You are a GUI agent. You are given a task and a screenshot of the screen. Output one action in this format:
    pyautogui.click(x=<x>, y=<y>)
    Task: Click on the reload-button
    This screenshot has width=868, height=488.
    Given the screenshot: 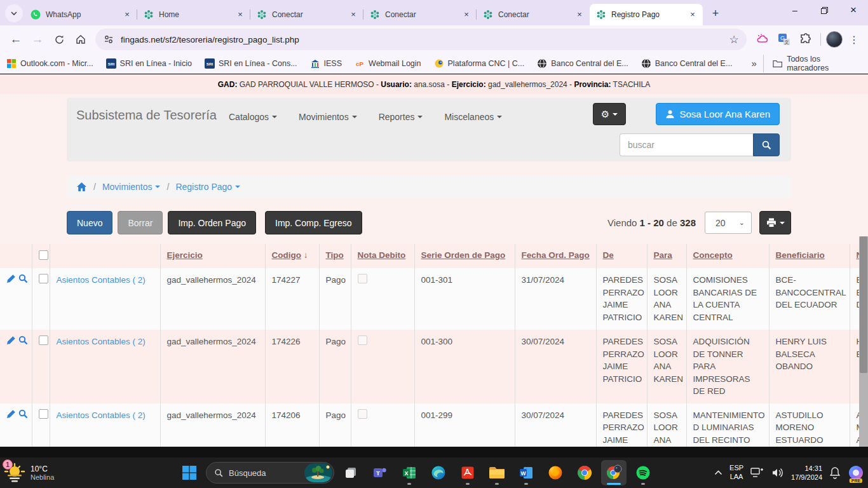 What is the action you would take?
    pyautogui.click(x=59, y=39)
    